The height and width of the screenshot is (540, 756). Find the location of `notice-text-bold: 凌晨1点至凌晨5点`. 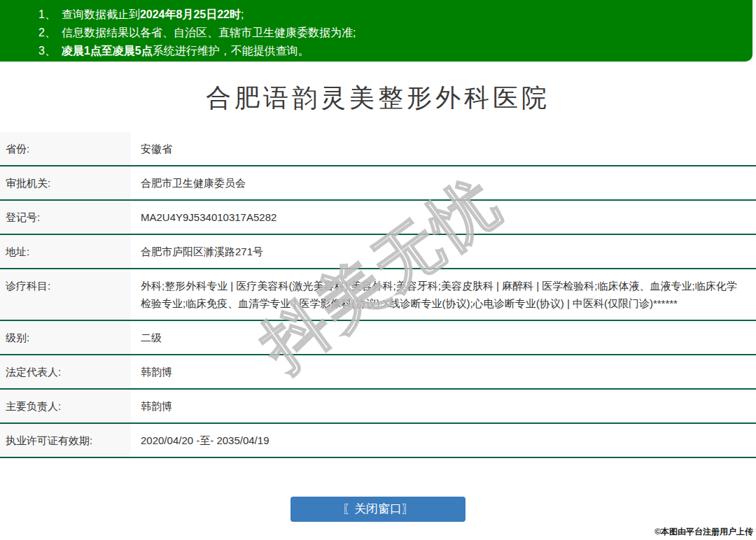

notice-text-bold: 凌晨1点至凌晨5点 is located at coordinates (107, 50).